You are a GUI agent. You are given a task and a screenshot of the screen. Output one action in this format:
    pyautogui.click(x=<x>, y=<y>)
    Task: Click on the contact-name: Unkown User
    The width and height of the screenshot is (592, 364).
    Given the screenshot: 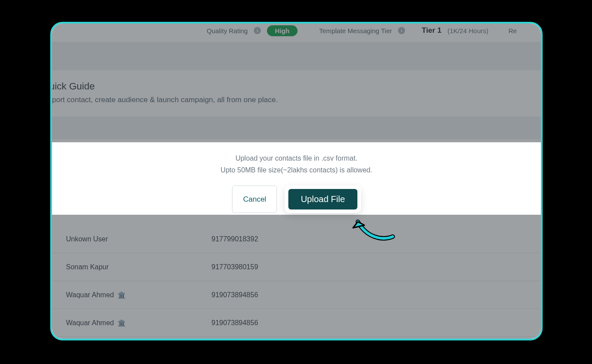 What is the action you would take?
    pyautogui.click(x=87, y=239)
    